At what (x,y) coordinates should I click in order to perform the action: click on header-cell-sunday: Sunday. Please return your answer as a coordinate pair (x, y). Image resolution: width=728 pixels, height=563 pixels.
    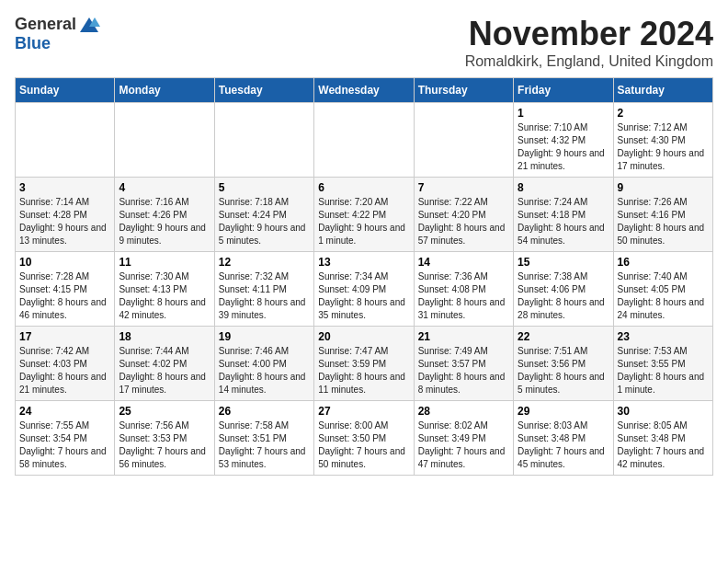
    Looking at the image, I should click on (65, 90).